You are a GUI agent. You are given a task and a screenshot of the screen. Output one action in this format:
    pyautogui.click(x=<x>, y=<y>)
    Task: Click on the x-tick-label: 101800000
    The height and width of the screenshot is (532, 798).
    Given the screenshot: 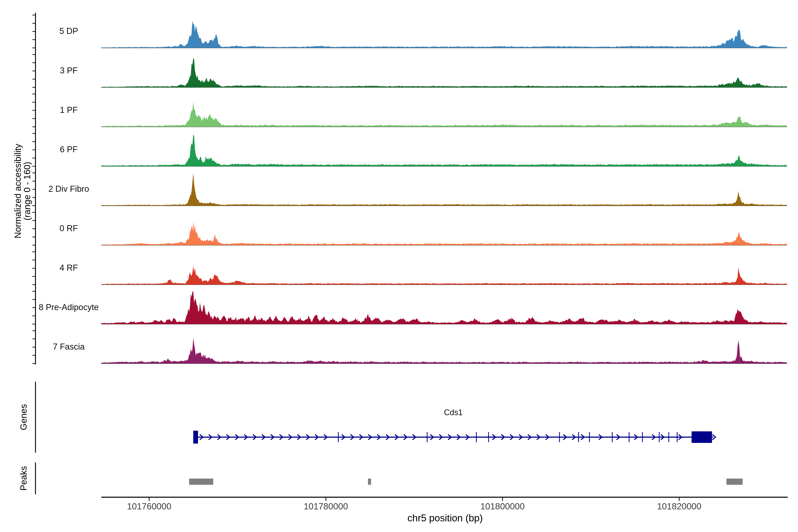 What is the action you would take?
    pyautogui.click(x=502, y=506)
    